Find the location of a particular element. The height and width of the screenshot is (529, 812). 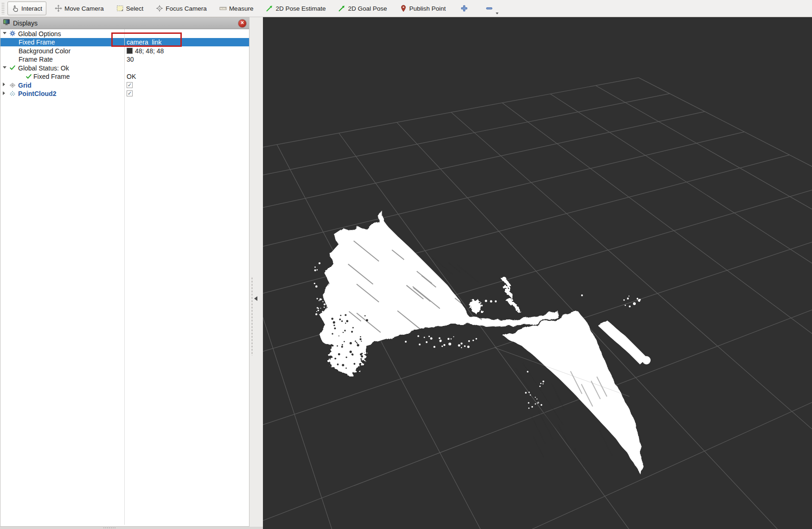

bottom-splitter-grip is located at coordinates (109, 528).